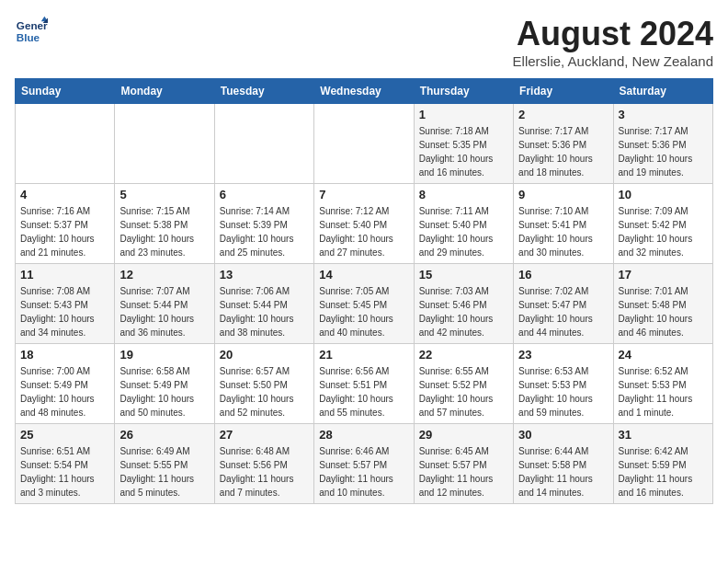  What do you see at coordinates (364, 472) in the screenshot?
I see `day-info: Sunrise: 6:46 AMSunset: 5:57 PMDaylight:…` at bounding box center [364, 472].